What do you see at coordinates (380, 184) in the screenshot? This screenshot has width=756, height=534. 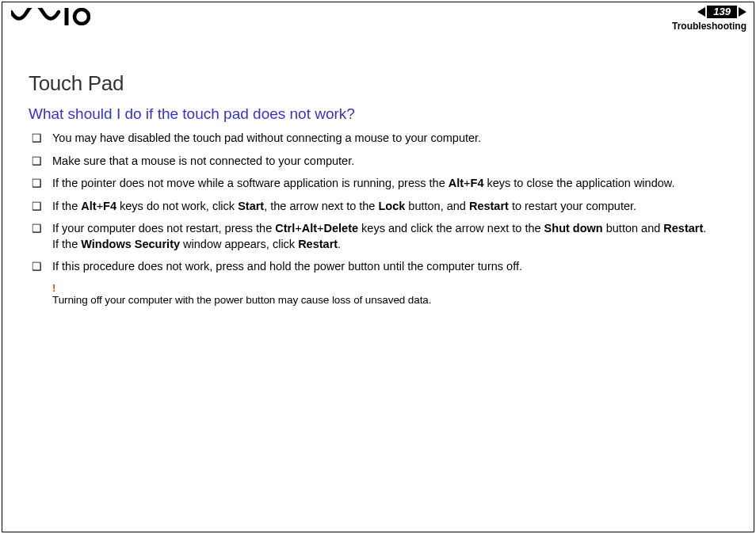 I see `list-item: If the pointer does not move while a sof…` at bounding box center [380, 184].